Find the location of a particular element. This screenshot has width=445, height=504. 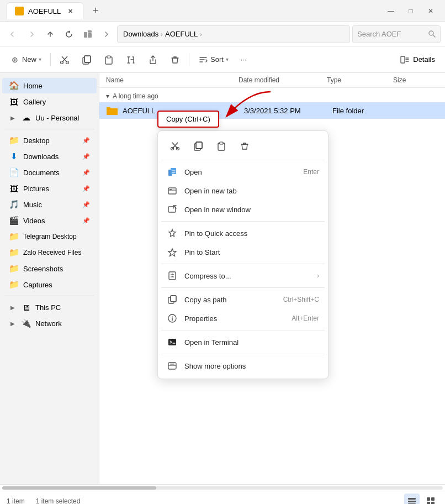

cm-icons-row is located at coordinates (243, 146).